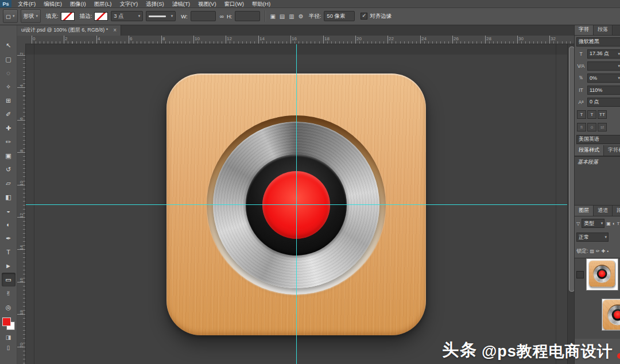 The width and height of the screenshot is (620, 364). I want to click on ruler-corner, so click(22, 40).